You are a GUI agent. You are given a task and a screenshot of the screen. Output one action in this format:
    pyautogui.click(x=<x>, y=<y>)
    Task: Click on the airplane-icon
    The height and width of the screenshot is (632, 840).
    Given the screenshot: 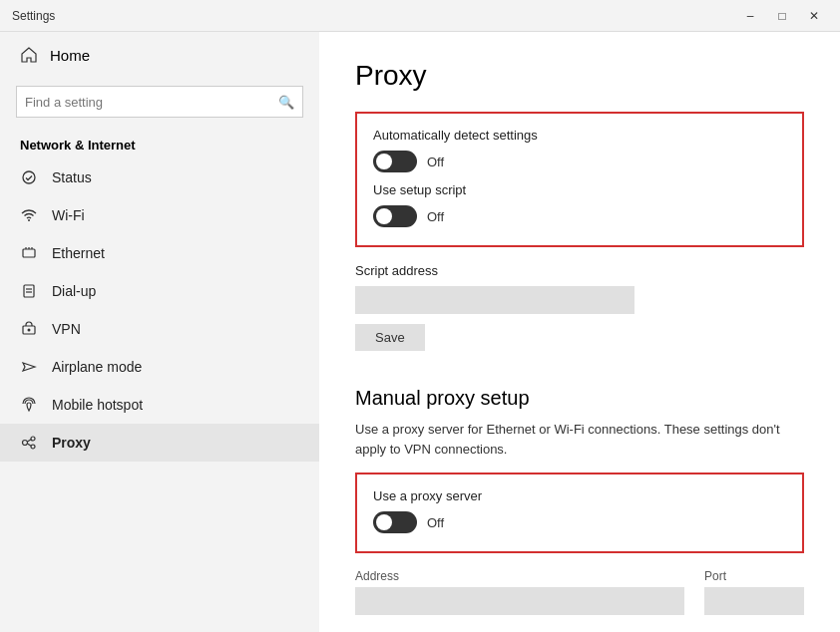 What is the action you would take?
    pyautogui.click(x=29, y=367)
    